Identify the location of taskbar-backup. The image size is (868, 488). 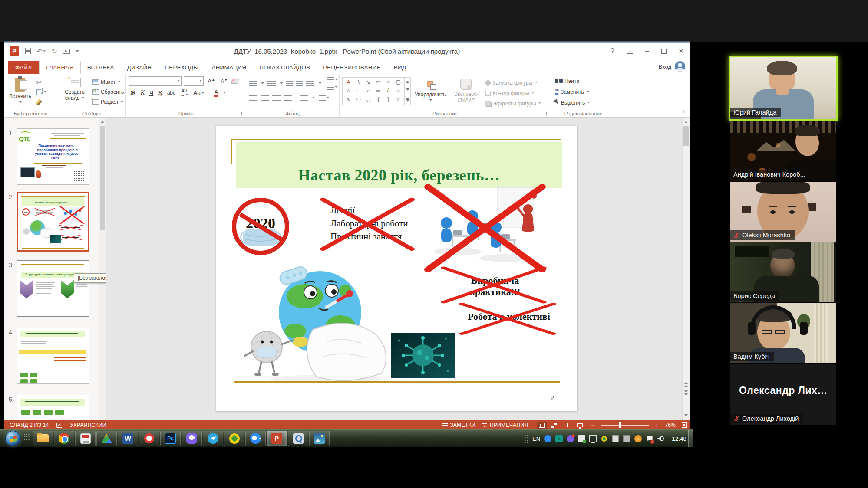
(85, 439).